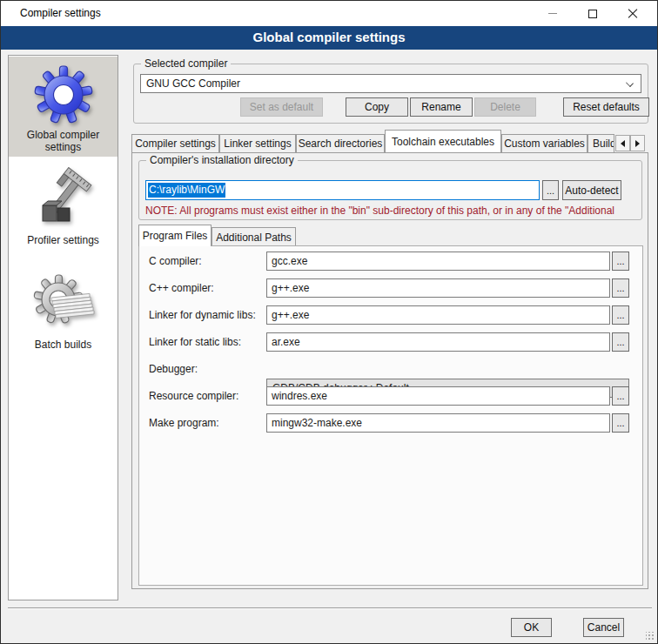 The height and width of the screenshot is (644, 658). What do you see at coordinates (185, 423) in the screenshot?
I see `make-program-label: Make program:` at bounding box center [185, 423].